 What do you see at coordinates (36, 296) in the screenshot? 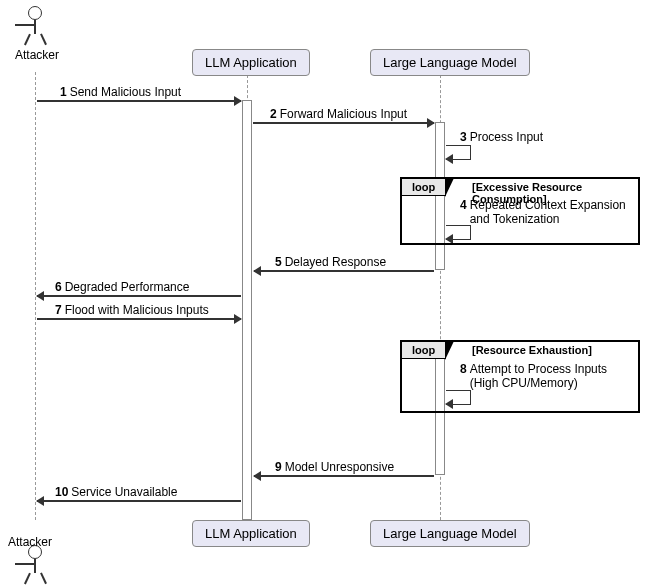
I see `lifeline-attacker` at bounding box center [36, 296].